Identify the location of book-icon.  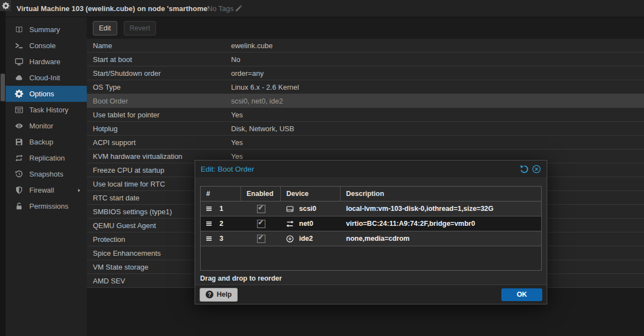
(19, 30).